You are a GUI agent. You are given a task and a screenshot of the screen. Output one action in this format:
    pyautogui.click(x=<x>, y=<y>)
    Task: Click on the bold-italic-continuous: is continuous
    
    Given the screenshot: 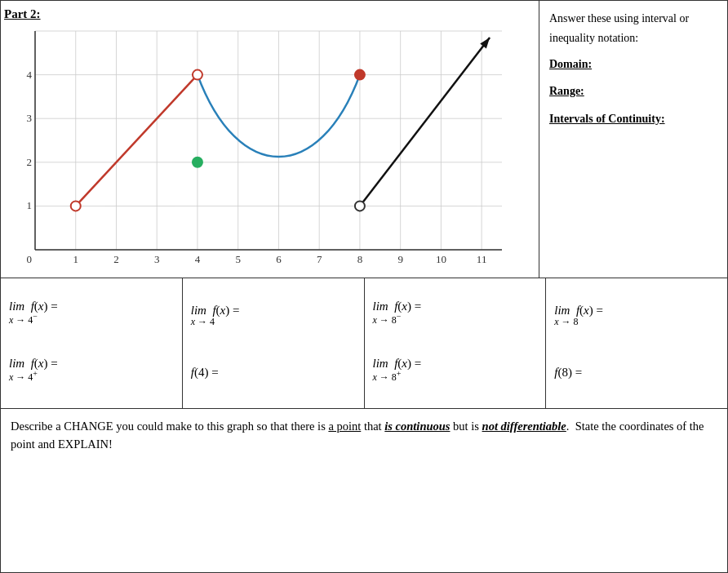 What is the action you would take?
    pyautogui.click(x=417, y=426)
    